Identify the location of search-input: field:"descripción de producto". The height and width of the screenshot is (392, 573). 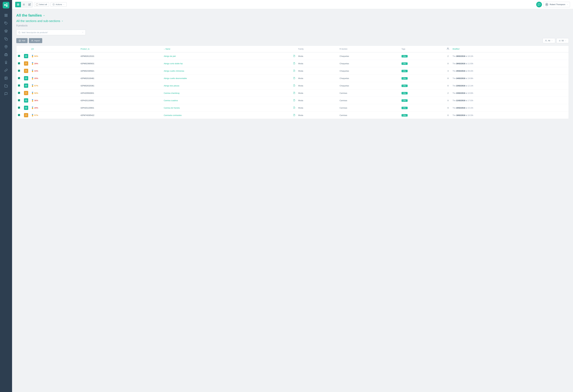
(51, 33).